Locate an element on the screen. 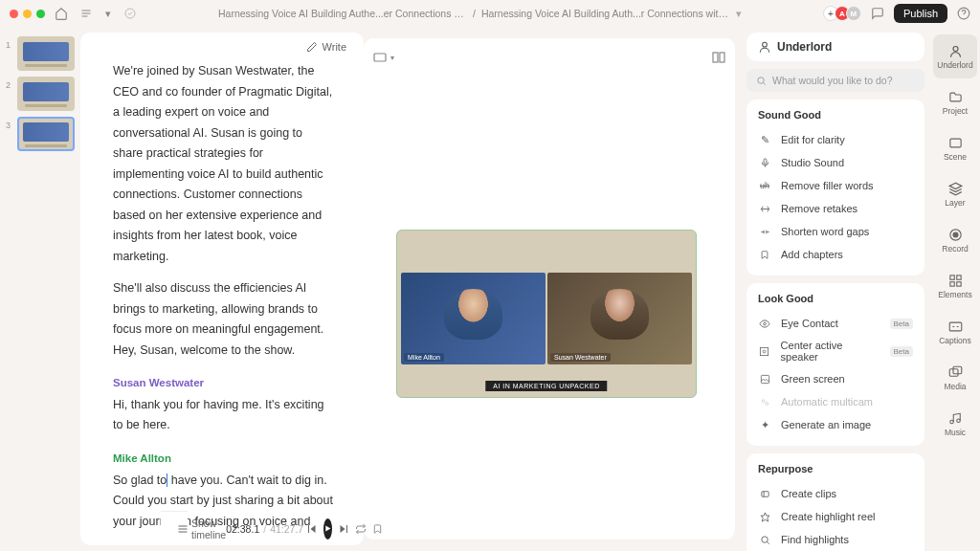 The image size is (980, 551). create-clips: Create clips is located at coordinates (835, 494).